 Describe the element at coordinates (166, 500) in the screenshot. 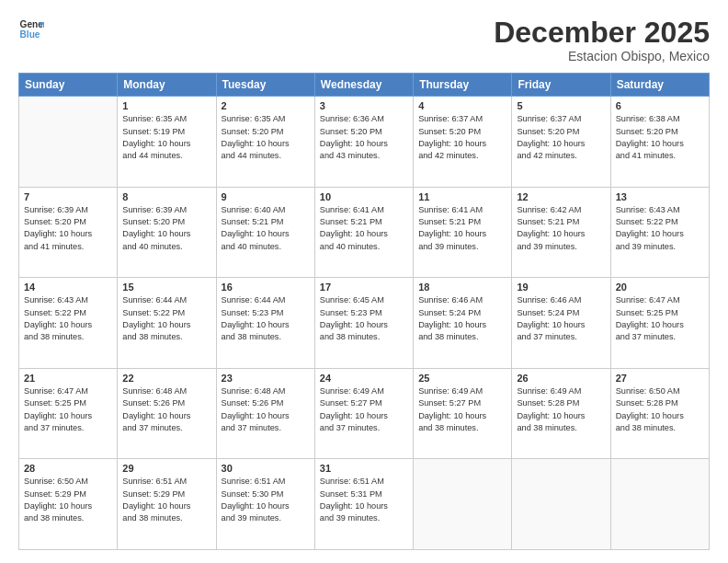

I see `cell-content: Sunrise: 6:51 AM Sunset: 5:29 PM Dayligh…` at that location.